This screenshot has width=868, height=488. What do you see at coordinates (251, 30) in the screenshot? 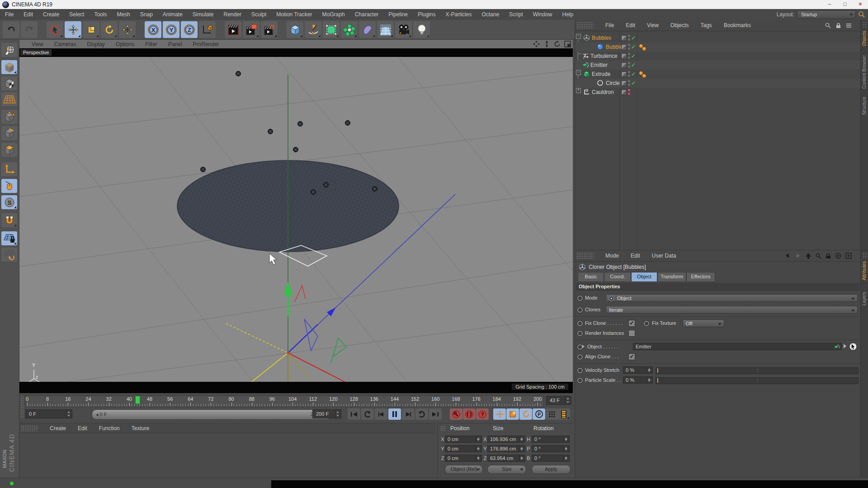
I see `render-to-picture-viewer-button` at bounding box center [251, 30].